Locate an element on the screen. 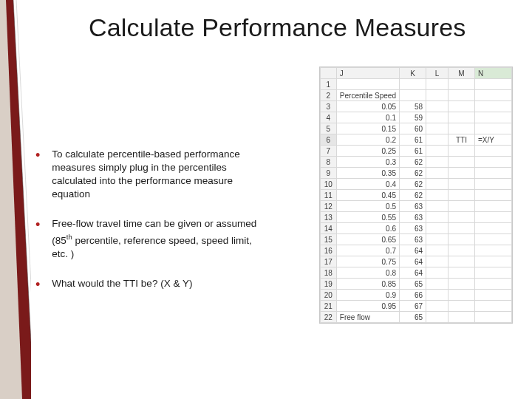 This screenshot has height=399, width=532. row-header: 14 is located at coordinates (328, 229).